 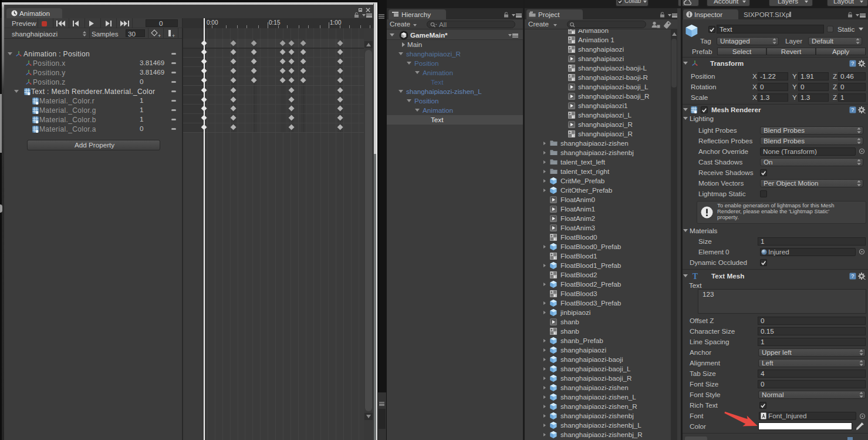 What do you see at coordinates (695, 276) in the screenshot?
I see `svg-text: T` at bounding box center [695, 276].